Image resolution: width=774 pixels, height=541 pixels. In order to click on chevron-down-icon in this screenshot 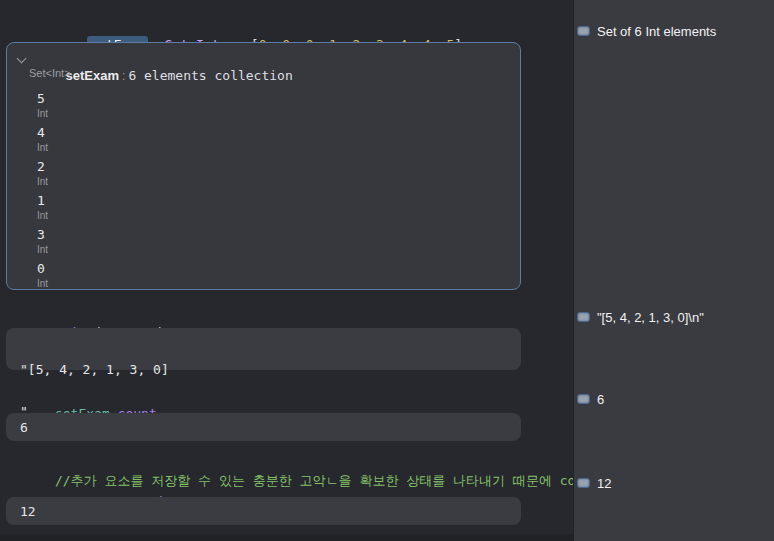, I will do `click(22, 58)`.